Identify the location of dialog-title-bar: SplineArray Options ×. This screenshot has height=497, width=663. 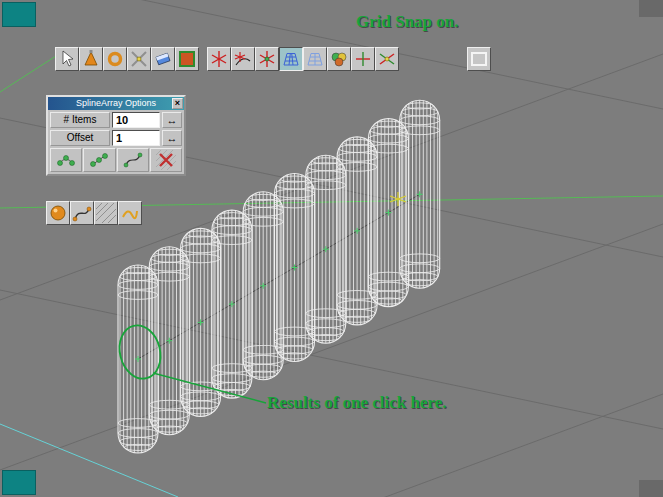
(116, 104).